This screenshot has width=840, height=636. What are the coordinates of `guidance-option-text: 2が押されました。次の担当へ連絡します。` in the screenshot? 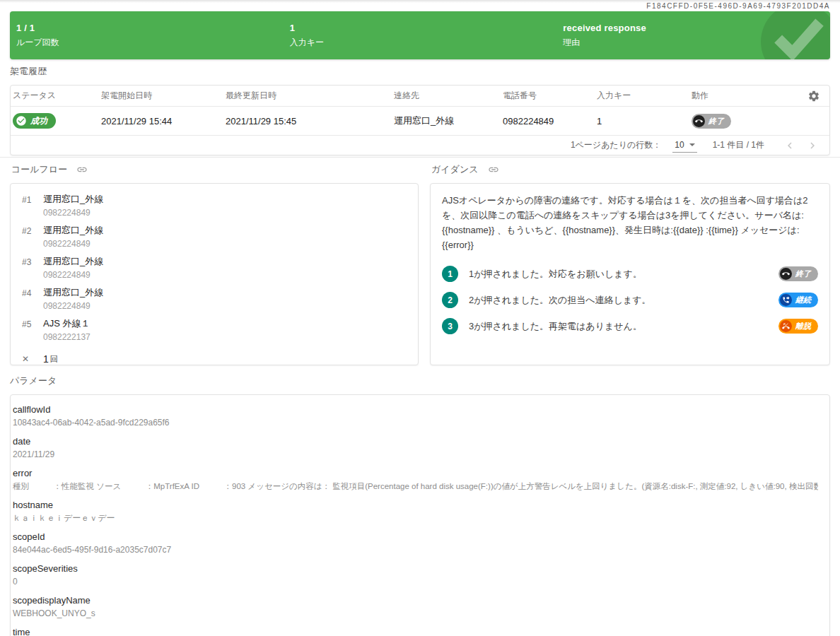 It's located at (624, 300).